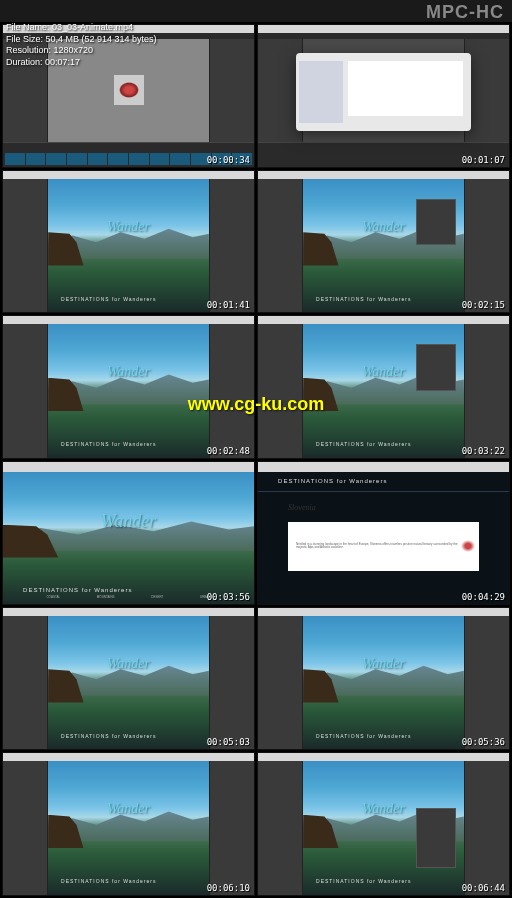 The width and height of the screenshot is (512, 898). What do you see at coordinates (62, 62) in the screenshot?
I see `duration-value: 00:07:17` at bounding box center [62, 62].